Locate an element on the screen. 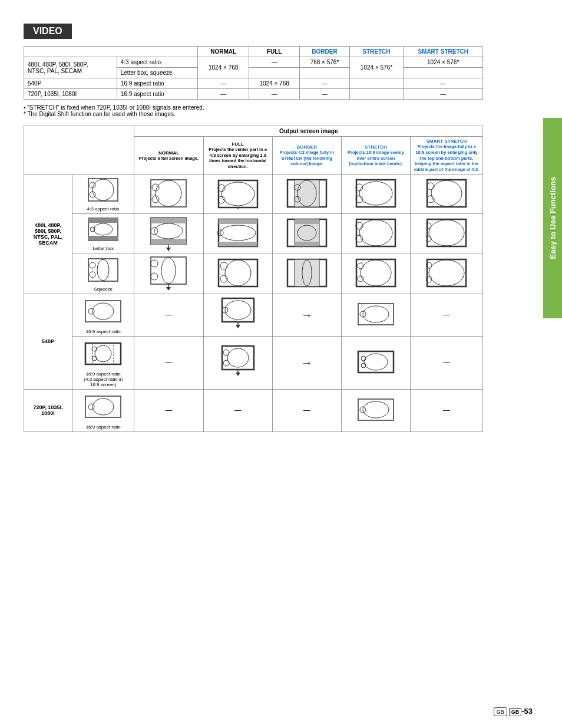 This screenshot has height=728, width=562. screen-full-lb is located at coordinates (238, 233).